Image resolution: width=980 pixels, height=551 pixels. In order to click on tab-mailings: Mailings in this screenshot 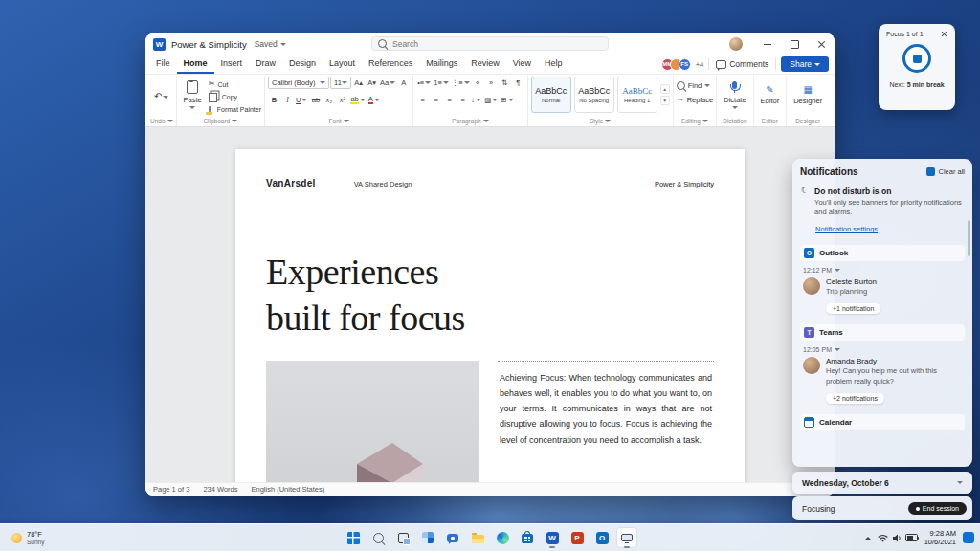, I will do `click(442, 64)`.